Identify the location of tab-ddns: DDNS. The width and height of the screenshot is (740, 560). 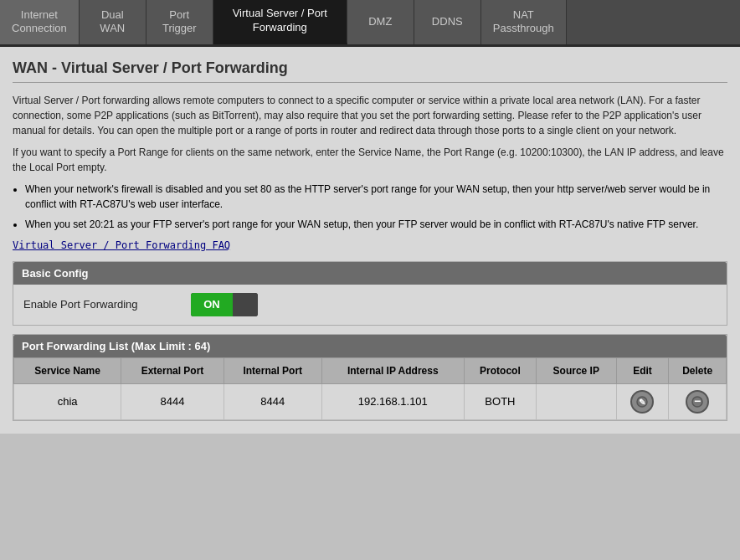
(448, 22).